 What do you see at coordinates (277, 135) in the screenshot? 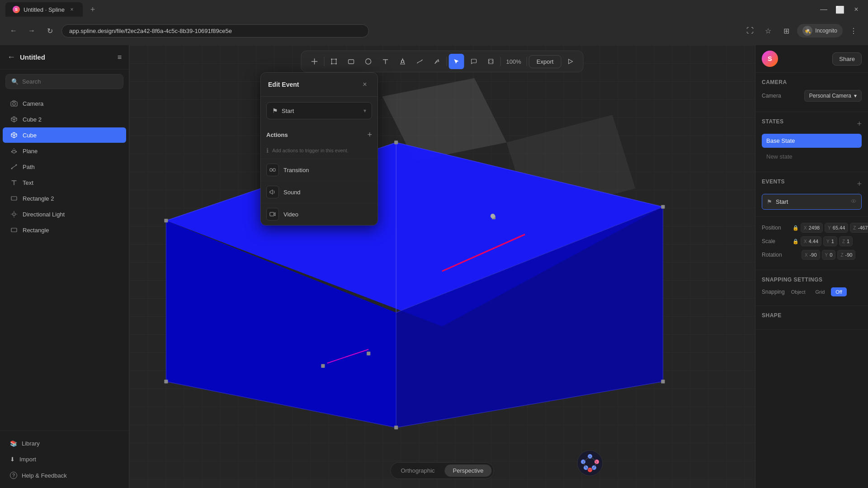
I see `actions-title: Actions` at bounding box center [277, 135].